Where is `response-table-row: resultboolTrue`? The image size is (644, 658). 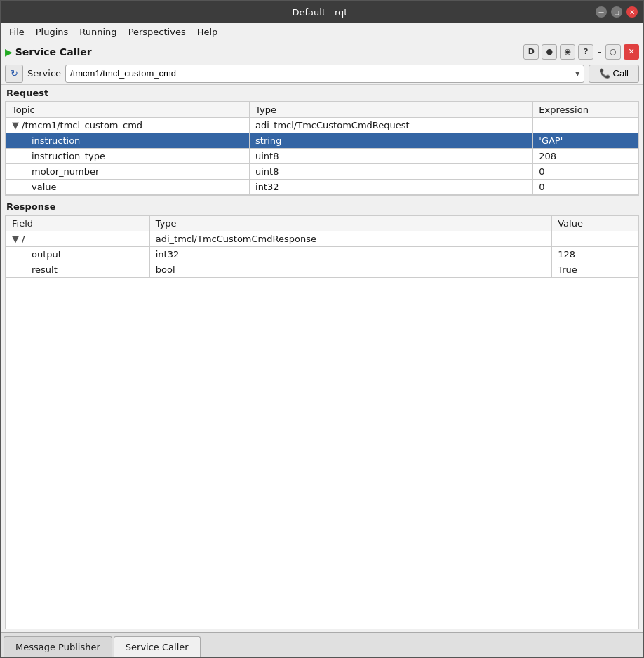 response-table-row: resultboolTrue is located at coordinates (323, 270).